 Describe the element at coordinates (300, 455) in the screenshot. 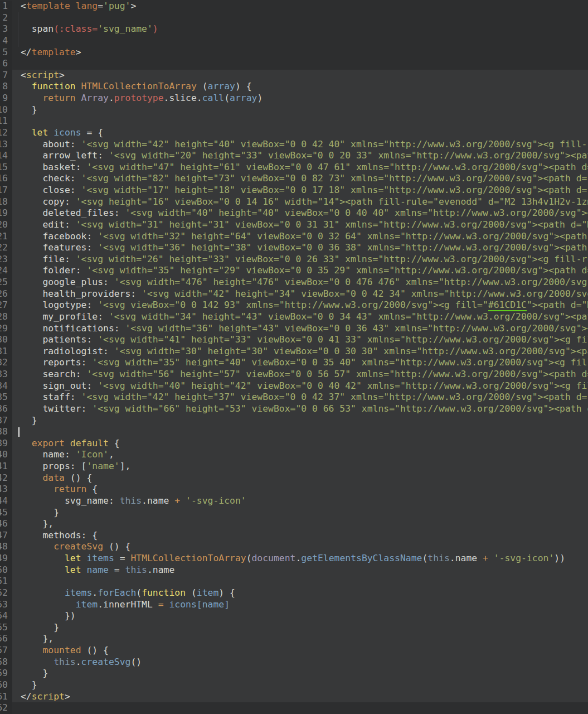

I see `line-content: name: 'Icon',` at that location.